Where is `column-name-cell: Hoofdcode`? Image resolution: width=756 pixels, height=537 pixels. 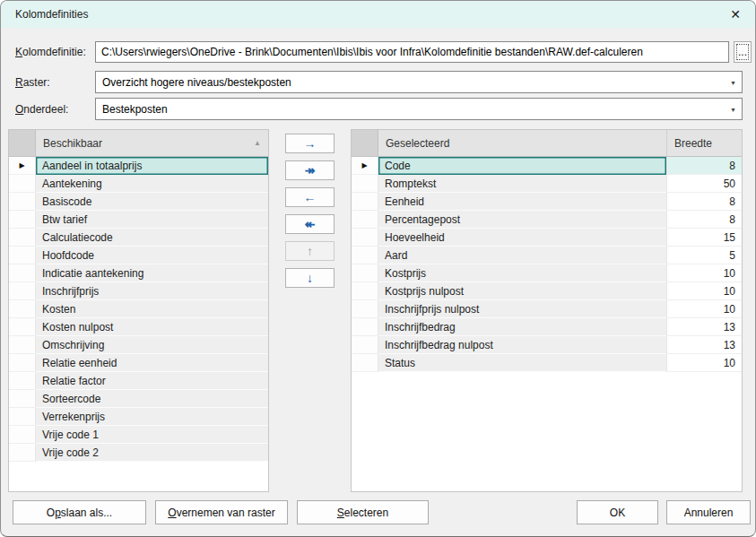 column-name-cell: Hoofdcode is located at coordinates (152, 256).